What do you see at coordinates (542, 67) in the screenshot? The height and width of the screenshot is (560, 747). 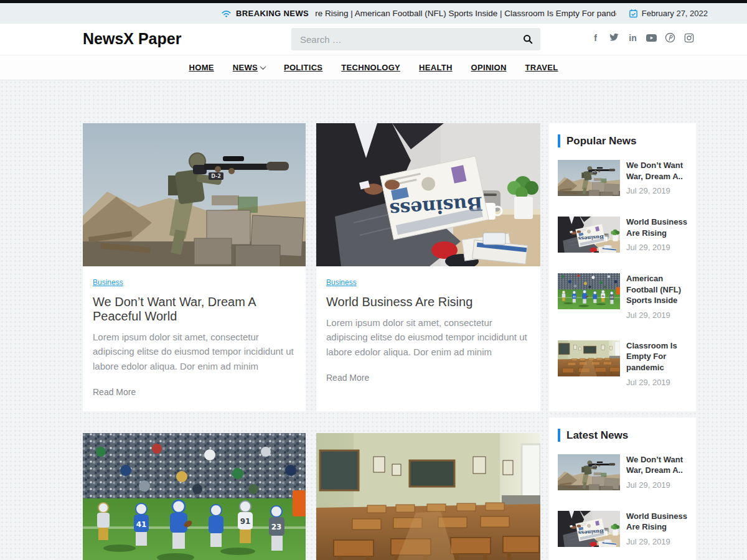 I see `nav-item-travel: TRAVEL` at bounding box center [542, 67].